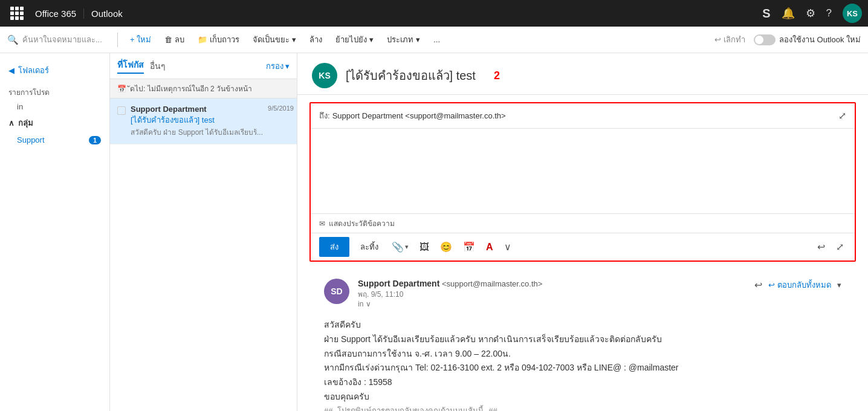 This screenshot has width=868, height=411. What do you see at coordinates (771, 285) in the screenshot?
I see `reply-all-icon: ↩` at bounding box center [771, 285].